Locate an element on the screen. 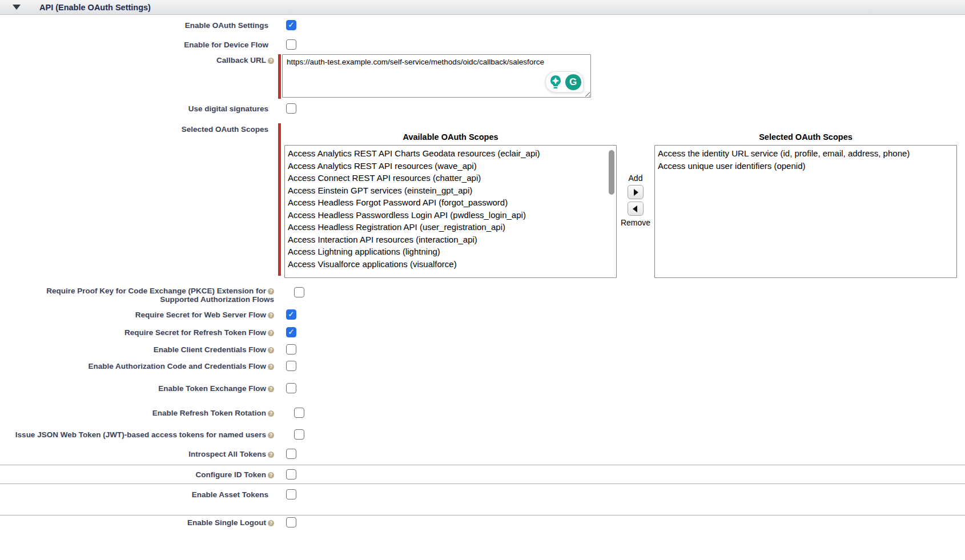 The width and height of the screenshot is (965, 560). introspect-all-help-icon: ? is located at coordinates (271, 454).